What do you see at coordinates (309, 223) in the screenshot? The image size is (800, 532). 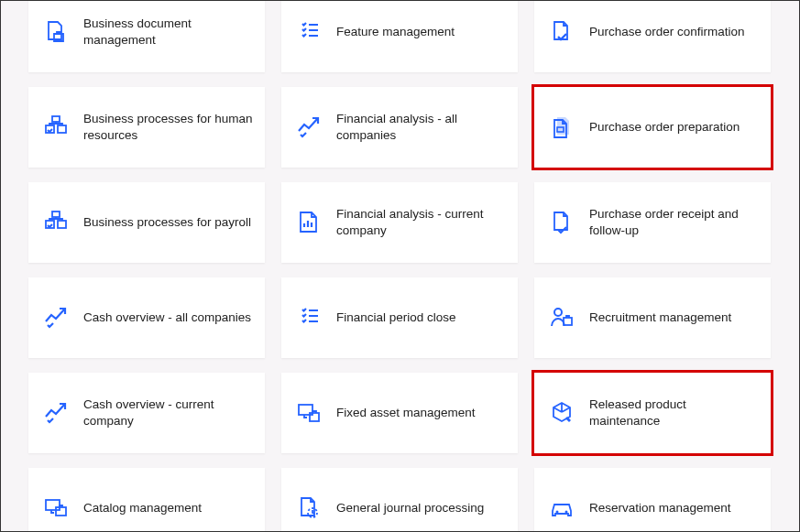 I see `document-barchart-icon` at bounding box center [309, 223].